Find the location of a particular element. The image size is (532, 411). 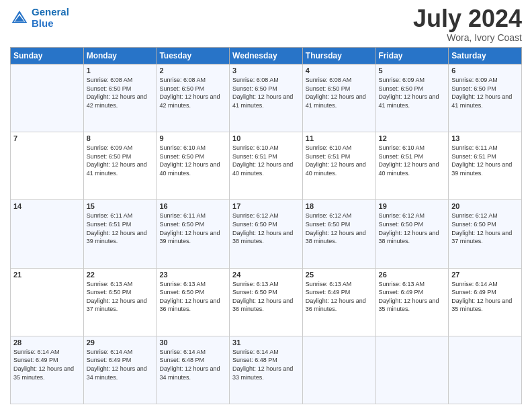

day-number: 16 is located at coordinates (193, 206).